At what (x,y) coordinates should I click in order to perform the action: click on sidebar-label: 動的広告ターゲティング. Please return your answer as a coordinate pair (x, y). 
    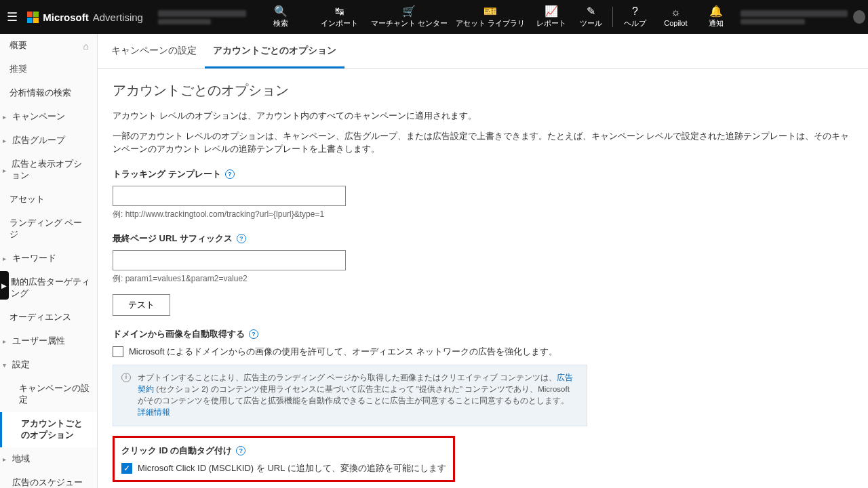
    Looking at the image, I should click on (50, 288).